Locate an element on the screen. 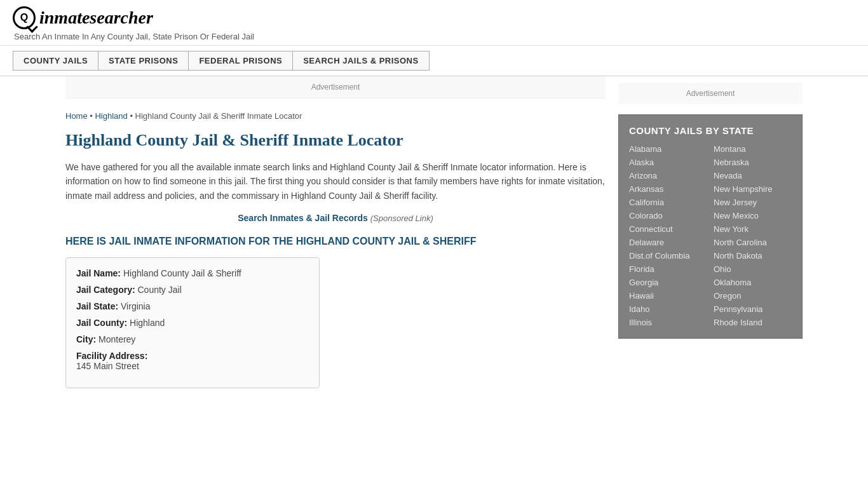  state-link: Delaware is located at coordinates (668, 243).